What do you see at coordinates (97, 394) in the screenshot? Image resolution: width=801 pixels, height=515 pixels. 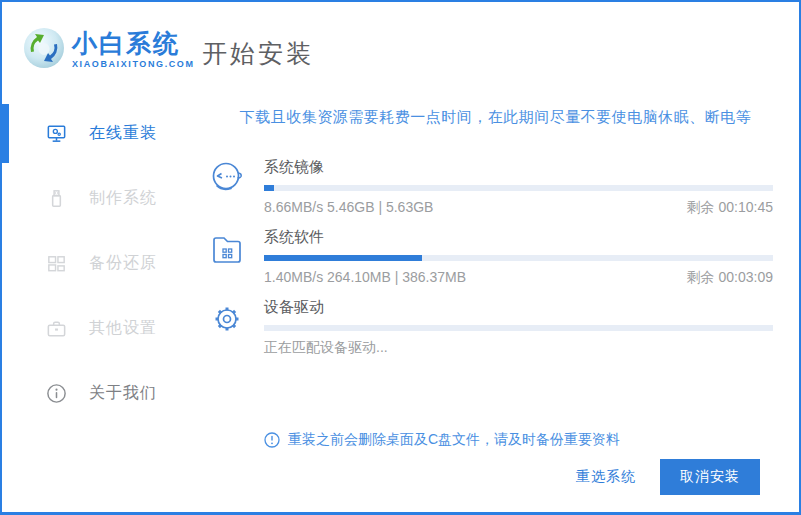 I see `sidebar-item-about-us: 关于我们` at bounding box center [97, 394].